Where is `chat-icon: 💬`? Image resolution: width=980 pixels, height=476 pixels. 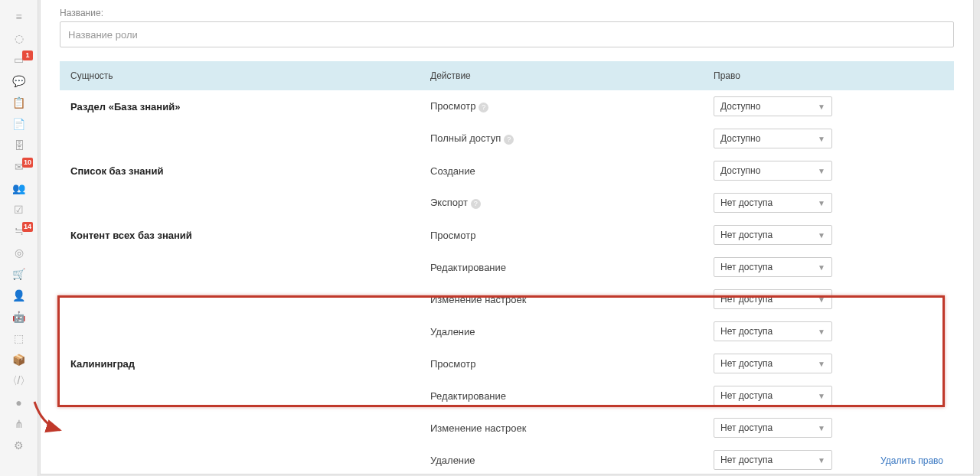 chat-icon: 💬 is located at coordinates (18, 81).